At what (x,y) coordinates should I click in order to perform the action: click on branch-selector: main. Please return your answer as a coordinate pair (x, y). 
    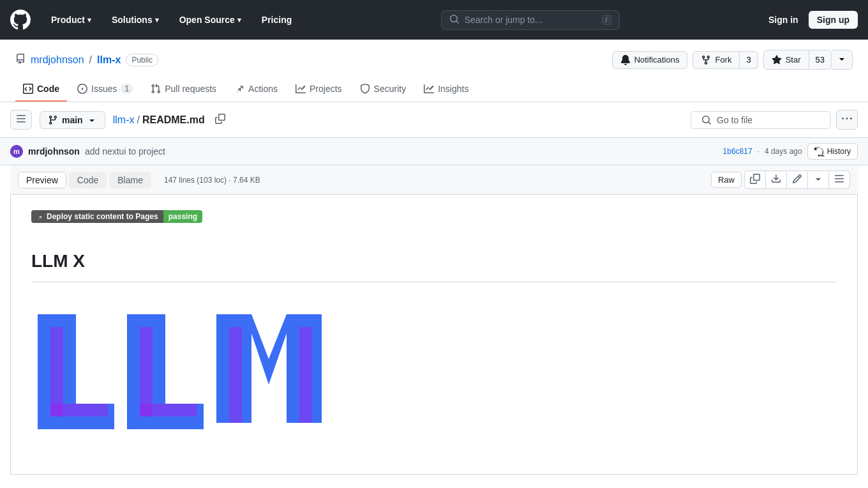
    Looking at the image, I should click on (73, 120).